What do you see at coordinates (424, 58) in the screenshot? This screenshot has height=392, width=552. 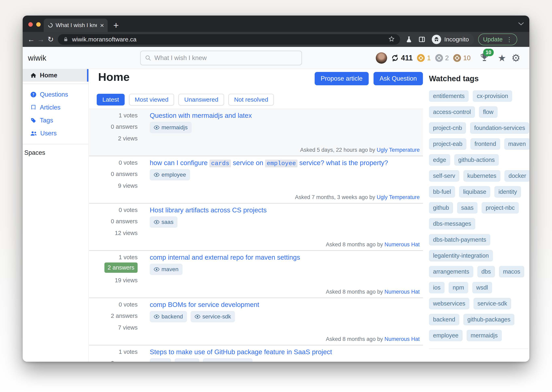 I see `gold-badges: 1` at bounding box center [424, 58].